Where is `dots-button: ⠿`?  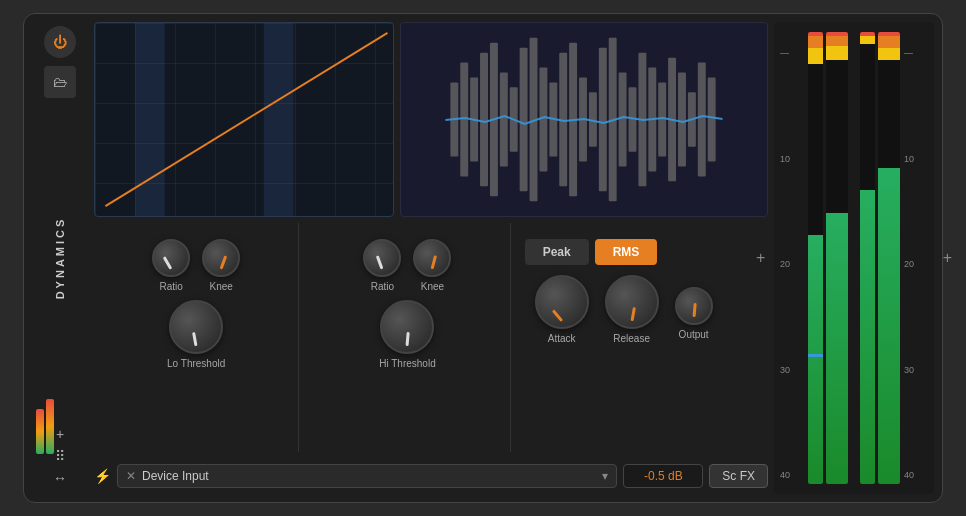 dots-button: ⠿ is located at coordinates (60, 456).